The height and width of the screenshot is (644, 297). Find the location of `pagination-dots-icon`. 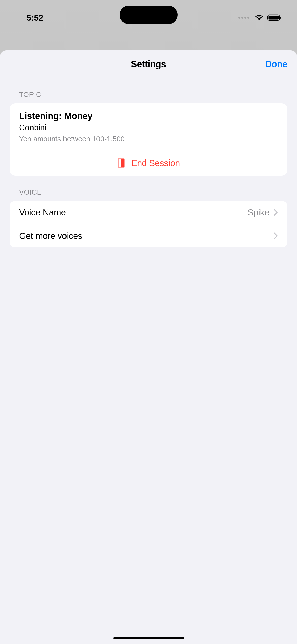

pagination-dots-icon is located at coordinates (244, 18).